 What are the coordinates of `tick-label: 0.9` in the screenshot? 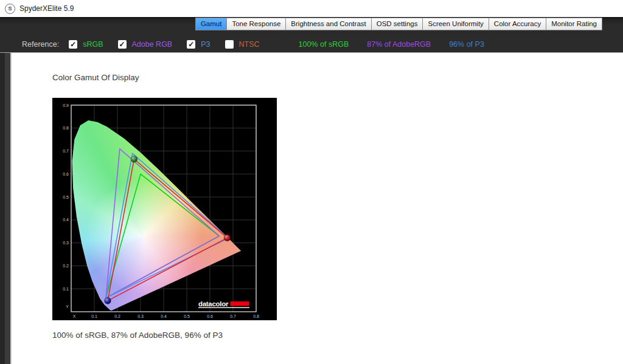 It's located at (66, 106).